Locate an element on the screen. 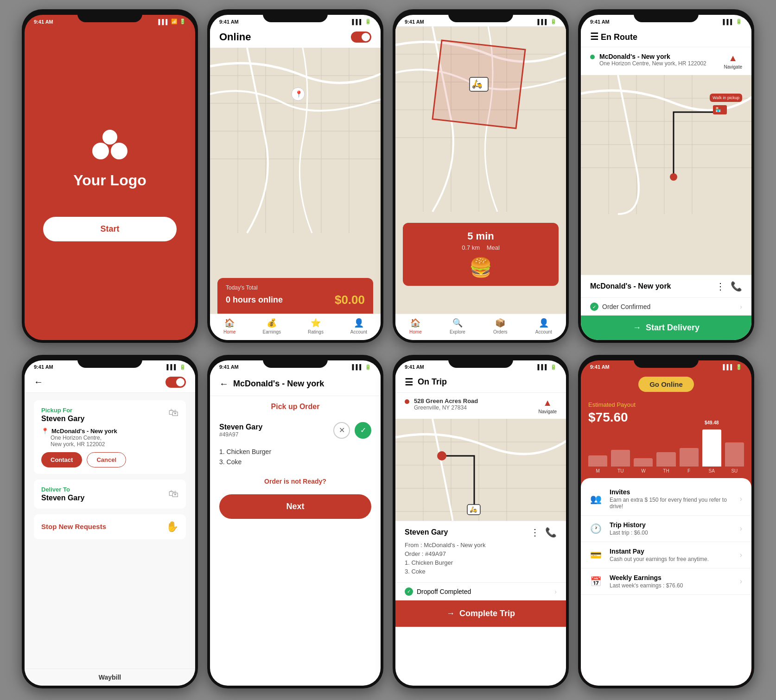 Image resolution: width=776 pixels, height=700 pixels. day-sun: SU is located at coordinates (734, 471).